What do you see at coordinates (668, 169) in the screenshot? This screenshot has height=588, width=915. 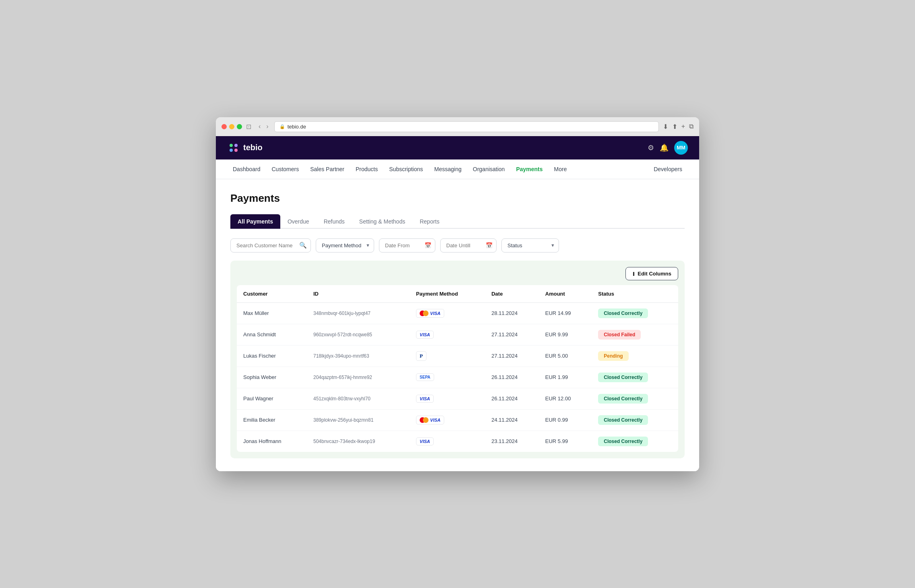 I see `nav-item-developers: Developers` at bounding box center [668, 169].